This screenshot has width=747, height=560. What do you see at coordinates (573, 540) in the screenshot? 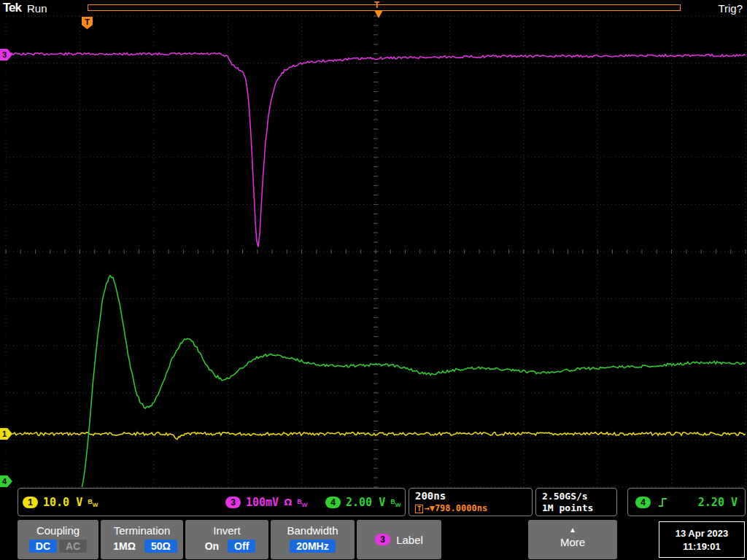
I see `more-button: ▲ More` at bounding box center [573, 540].